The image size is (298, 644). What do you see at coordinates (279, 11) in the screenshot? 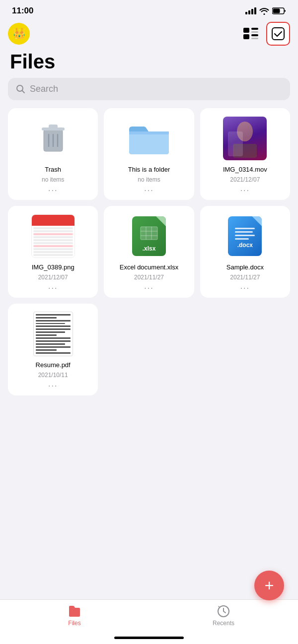
I see `battery-icon` at bounding box center [279, 11].